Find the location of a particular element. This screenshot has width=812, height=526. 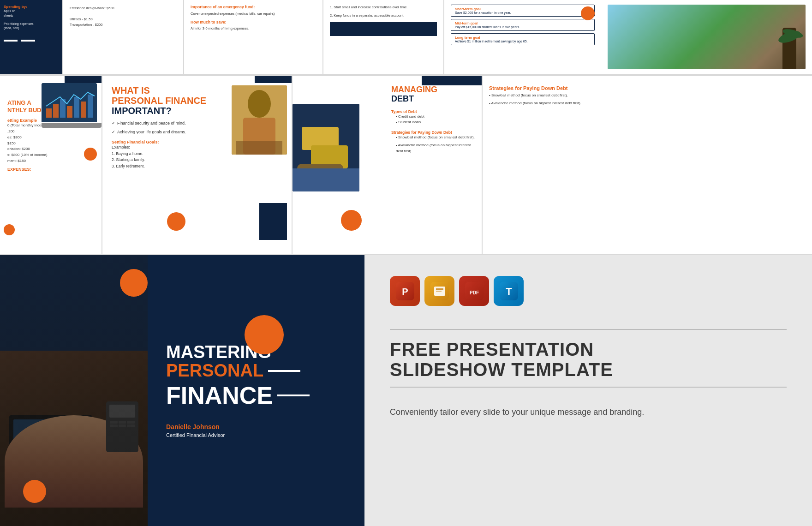

debt-title1: MANAGING is located at coordinates (433, 90).